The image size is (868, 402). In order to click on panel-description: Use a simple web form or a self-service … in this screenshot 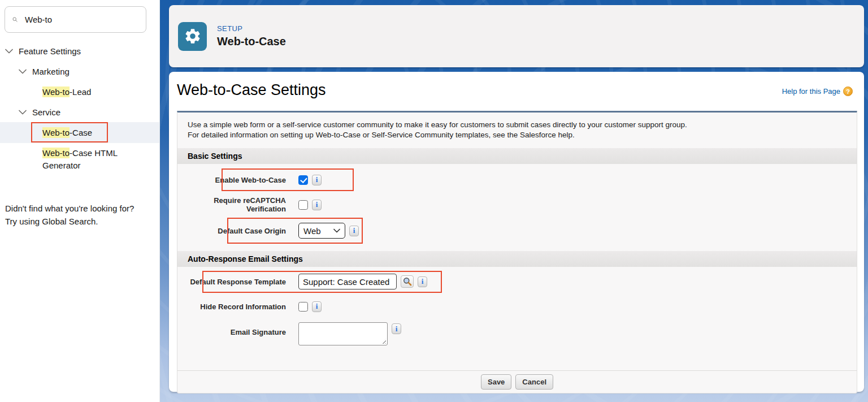, I will do `click(517, 127)`.